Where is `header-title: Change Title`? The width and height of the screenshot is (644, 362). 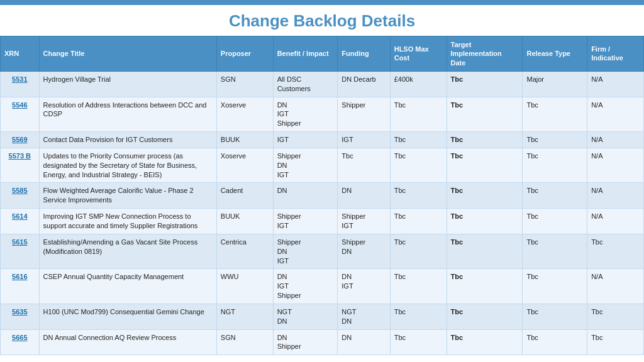
header-title: Change Title is located at coordinates (128, 54).